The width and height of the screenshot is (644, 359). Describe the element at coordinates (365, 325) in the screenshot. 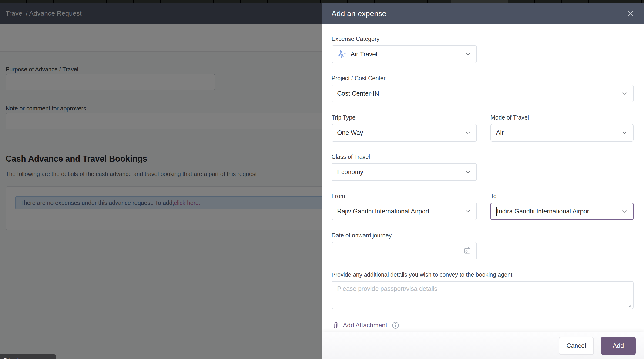

I see `add-attachment-label: Add Attachment` at that location.